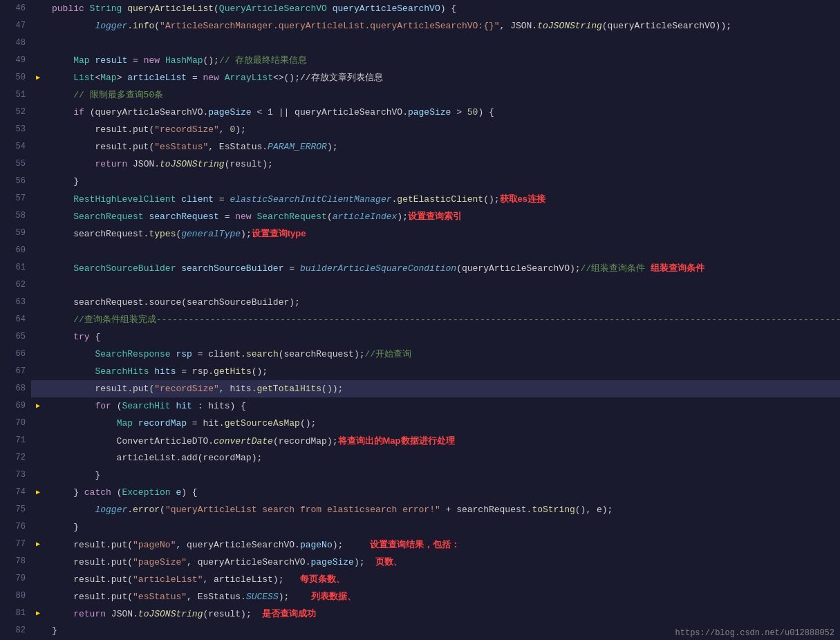 This screenshot has height=640, width=840. I want to click on code-token: (result);, so click(249, 164).